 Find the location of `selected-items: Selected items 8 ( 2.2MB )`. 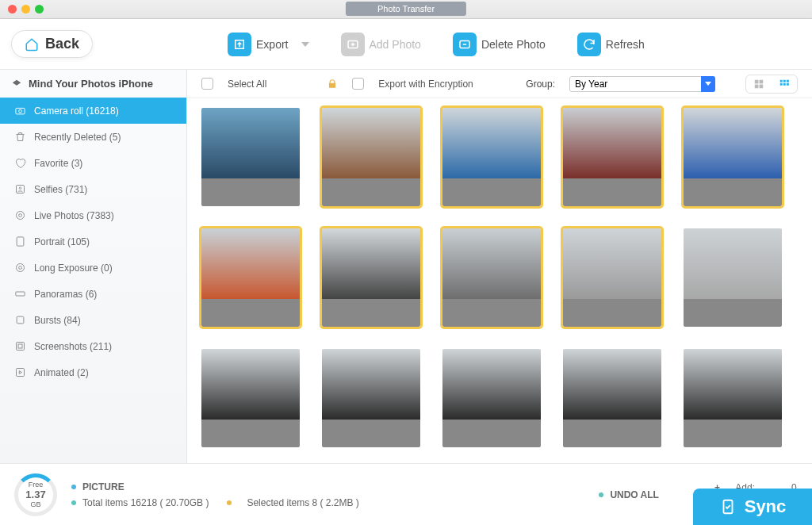

selected-items: Selected items 8 ( 2.2MB ) is located at coordinates (303, 503).